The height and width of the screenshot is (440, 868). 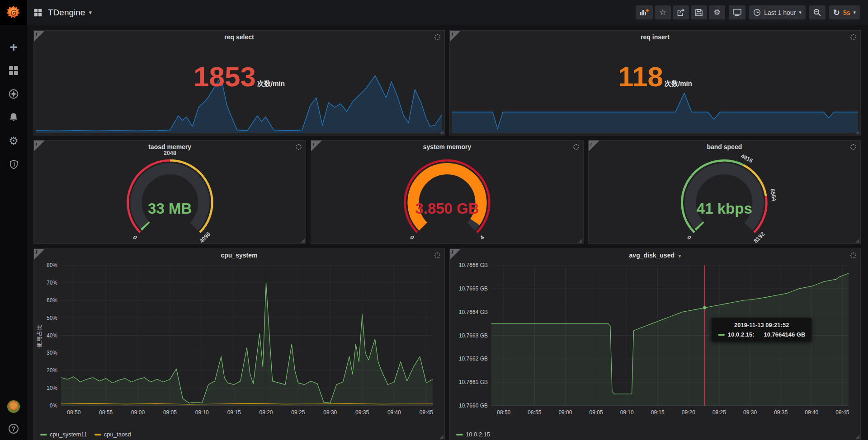 What do you see at coordinates (699, 13) in the screenshot?
I see `save-dashboard-button` at bounding box center [699, 13].